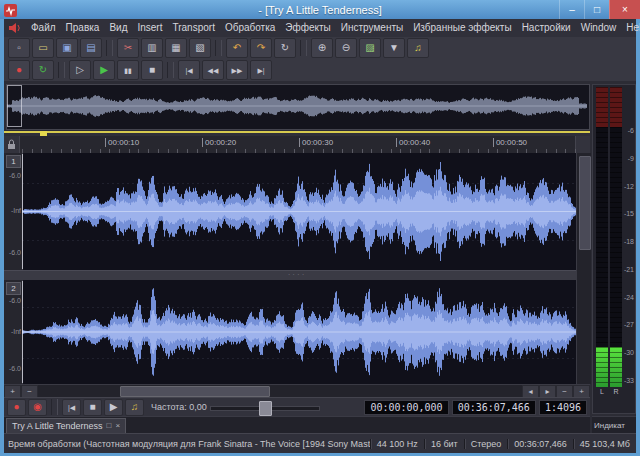  Describe the element at coordinates (43, 70) in the screenshot. I see `loop-playback-icon: ↻` at that location.